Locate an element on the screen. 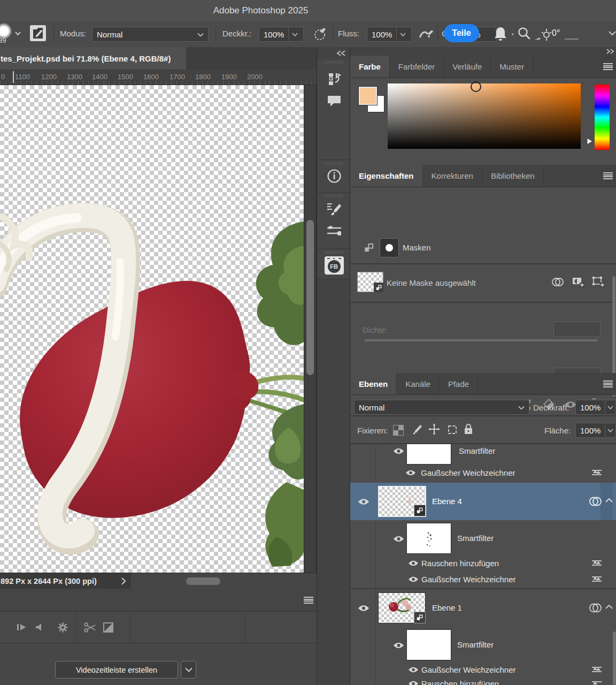 The image size is (616, 685). share-button: Teile is located at coordinates (461, 33).